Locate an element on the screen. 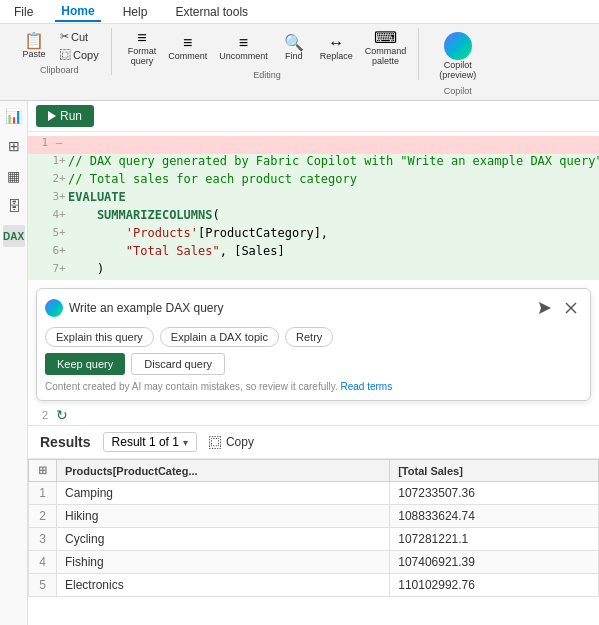  results-title: Results is located at coordinates (66, 442).